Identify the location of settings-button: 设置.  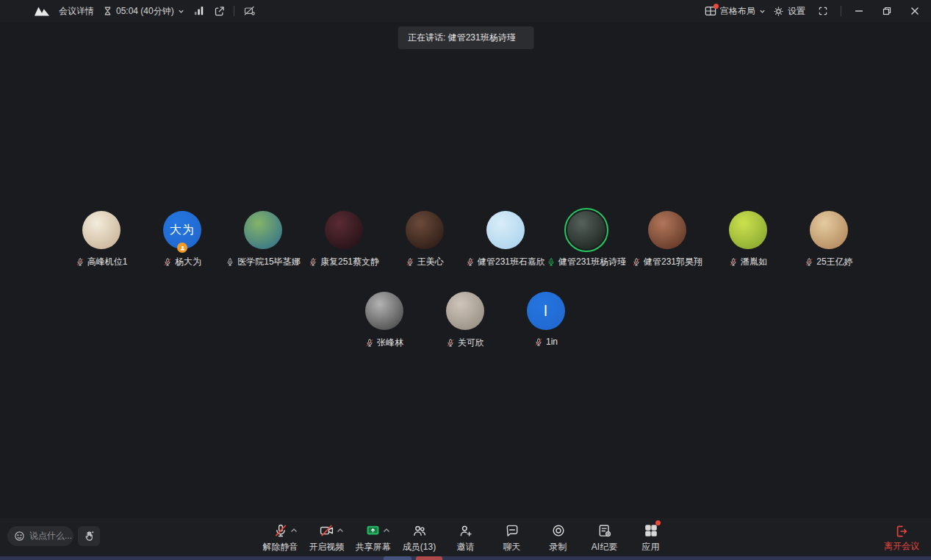
(789, 12).